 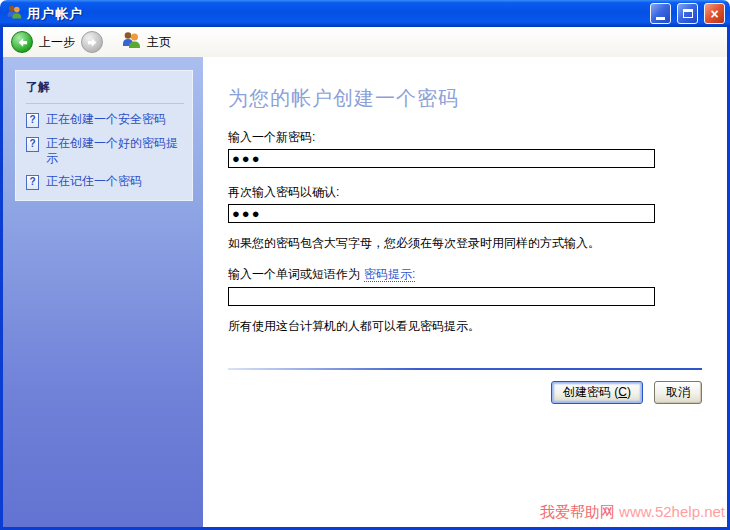 I want to click on sidebar-item-label: 正在创建一个安全密码, so click(x=106, y=120).